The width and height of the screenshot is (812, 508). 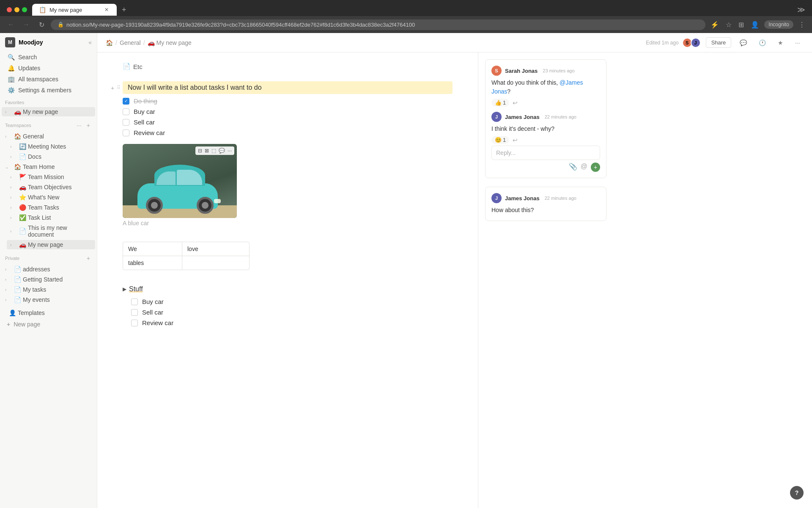 What do you see at coordinates (41, 25) in the screenshot?
I see `refresh-button: ↻` at bounding box center [41, 25].